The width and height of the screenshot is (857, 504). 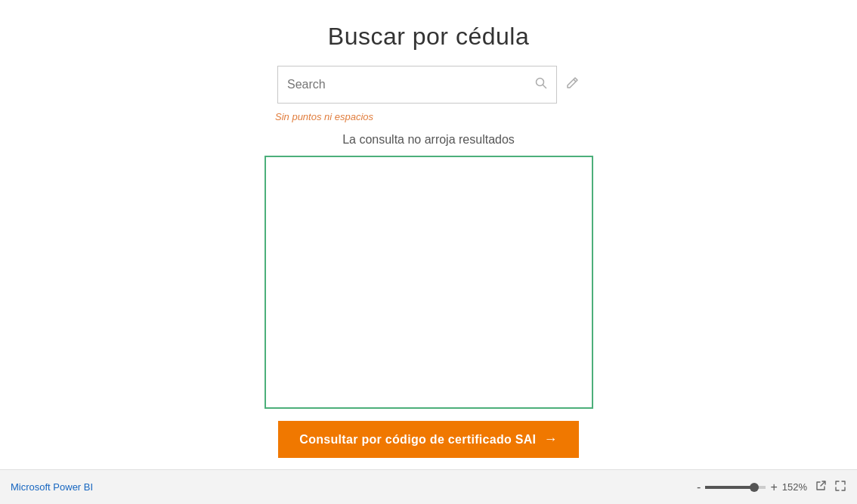 What do you see at coordinates (51, 487) in the screenshot?
I see `power-bi-link: Microsoft Power BI` at bounding box center [51, 487].